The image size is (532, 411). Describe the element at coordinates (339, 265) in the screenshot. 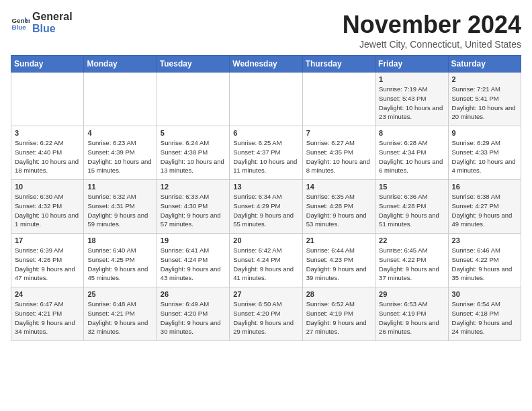

I see `day-info: Sunrise: 6:44 AM Sunset: 4:23 PM Dayligh…` at that location.